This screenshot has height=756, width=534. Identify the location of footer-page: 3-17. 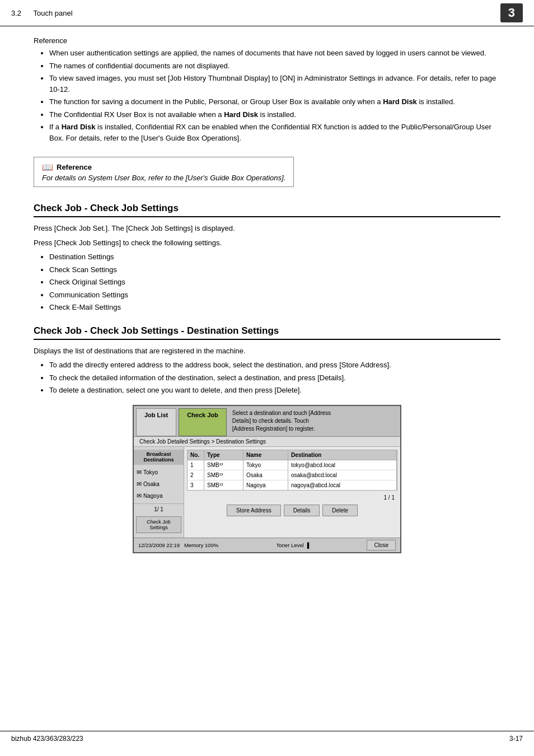
(516, 739).